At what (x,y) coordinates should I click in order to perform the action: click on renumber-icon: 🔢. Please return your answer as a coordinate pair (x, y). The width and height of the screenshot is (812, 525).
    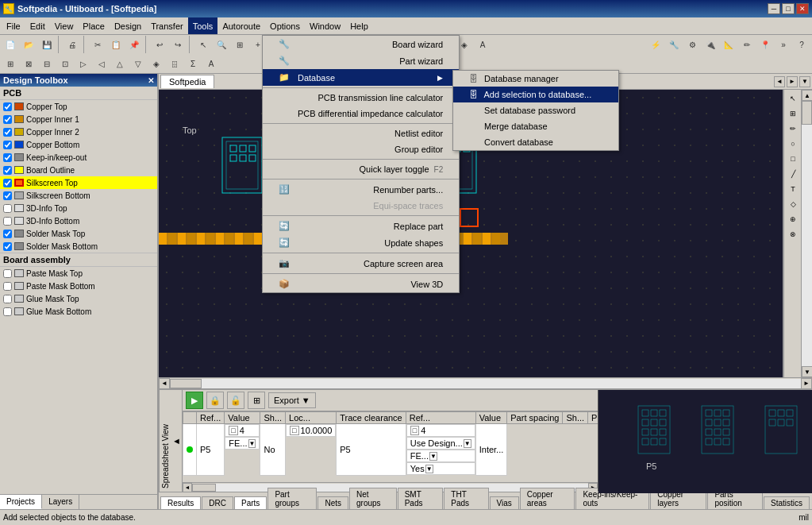
    Looking at the image, I should click on (285, 189).